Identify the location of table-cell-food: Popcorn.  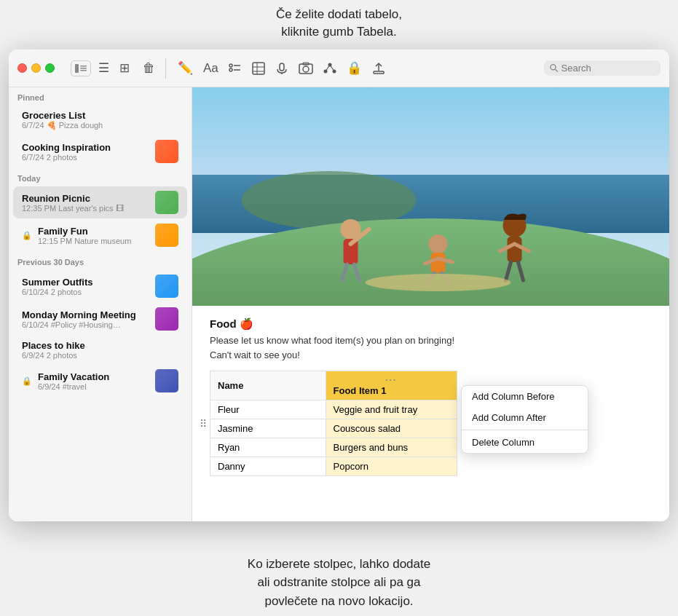
(392, 467).